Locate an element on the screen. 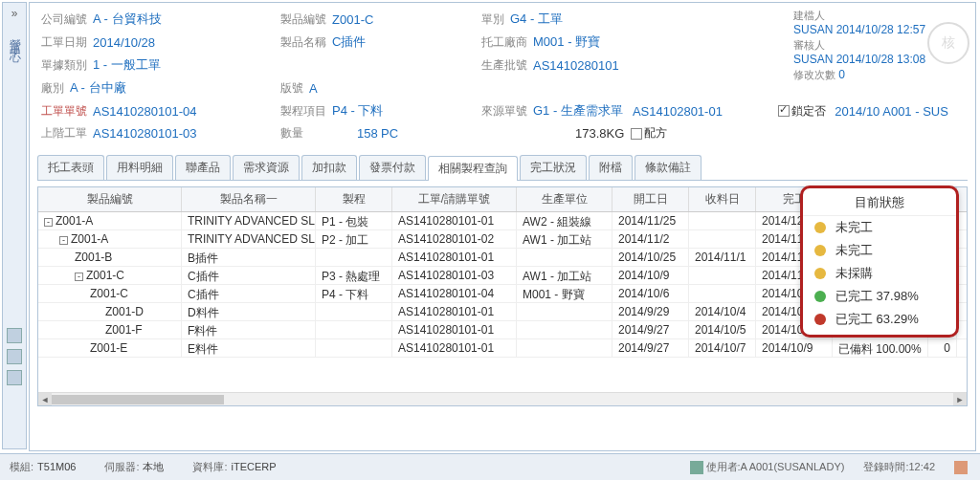 The height and width of the screenshot is (480, 980). company-no: A - 台貿科技 is located at coordinates (127, 19).